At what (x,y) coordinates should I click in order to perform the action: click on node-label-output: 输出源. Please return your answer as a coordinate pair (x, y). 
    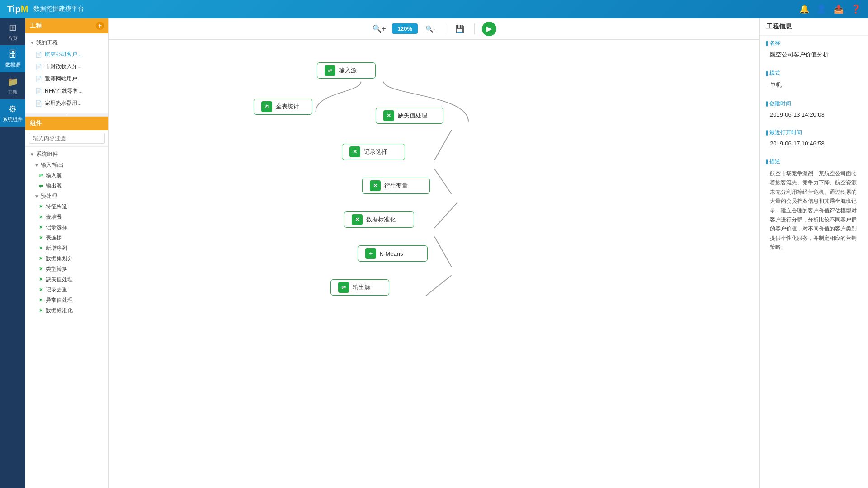
    Looking at the image, I should click on (362, 287).